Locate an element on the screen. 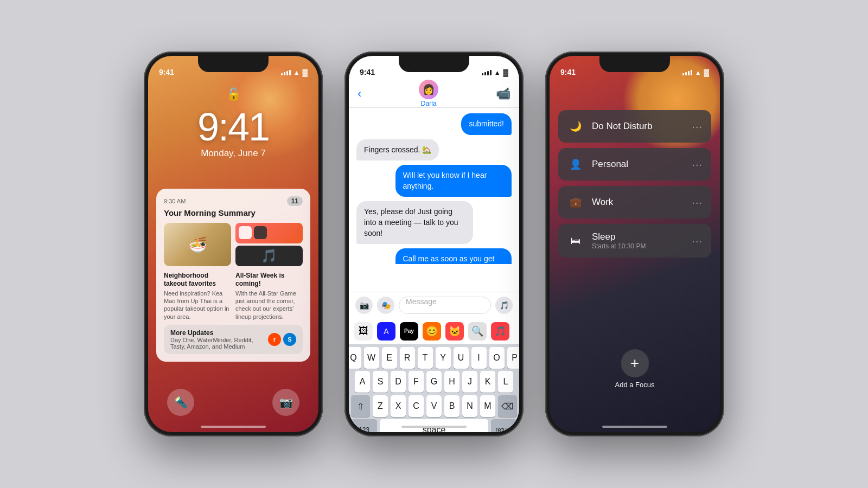  app-strip: 🖼 A Pay 😊 🐱 🔍 🎵 is located at coordinates (434, 331).